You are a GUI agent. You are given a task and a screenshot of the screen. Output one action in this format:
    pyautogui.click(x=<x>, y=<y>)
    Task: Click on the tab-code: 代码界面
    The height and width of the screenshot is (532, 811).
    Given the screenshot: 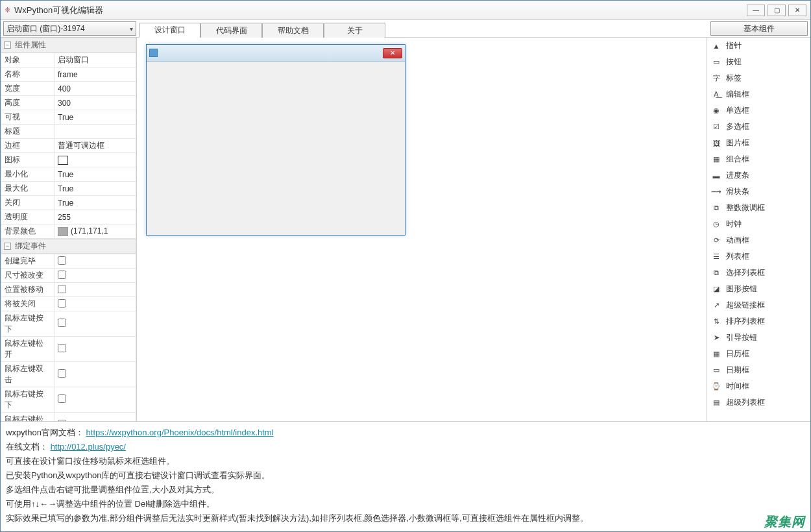 What is the action you would take?
    pyautogui.click(x=231, y=30)
    